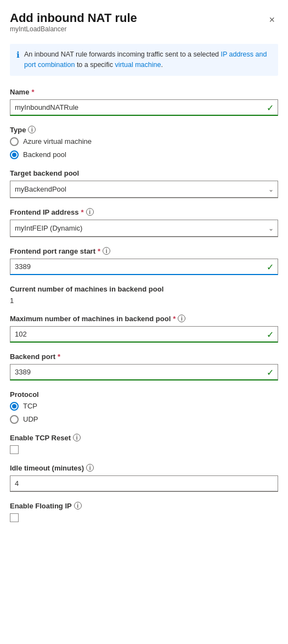 This screenshot has height=644, width=288. Describe the element at coordinates (144, 450) in the screenshot. I see `tcp-reset-checkbox-item` at that location.